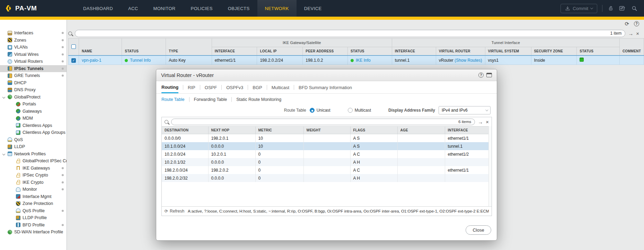 This screenshot has width=644, height=250. I want to click on sidebar-item-virtual-wires: Virtual Wires, so click(33, 55).